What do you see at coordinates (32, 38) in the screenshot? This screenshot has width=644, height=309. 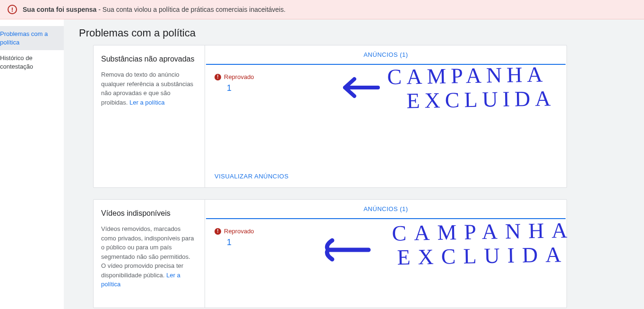 I see `sidebar-item-policy-issues: Problemas com a política` at bounding box center [32, 38].